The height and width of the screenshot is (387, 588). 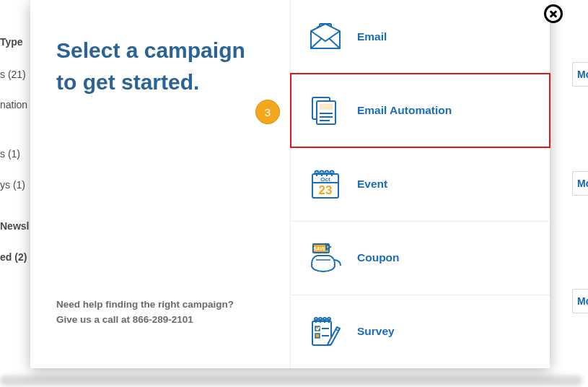 I want to click on sidebar-item: ed (2), so click(x=13, y=257).